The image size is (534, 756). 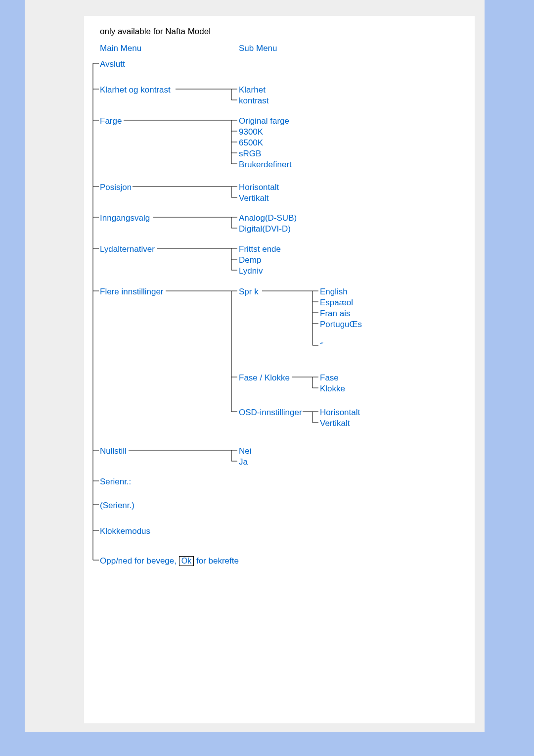 I want to click on sub-lydniv: Lydniv, so click(x=251, y=271).